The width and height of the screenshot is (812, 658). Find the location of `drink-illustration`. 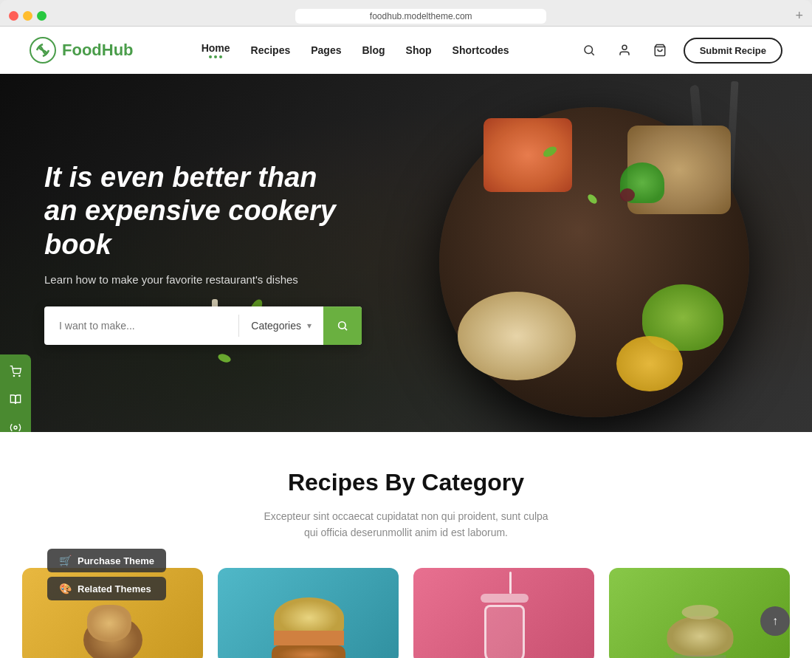

drink-illustration is located at coordinates (504, 624).